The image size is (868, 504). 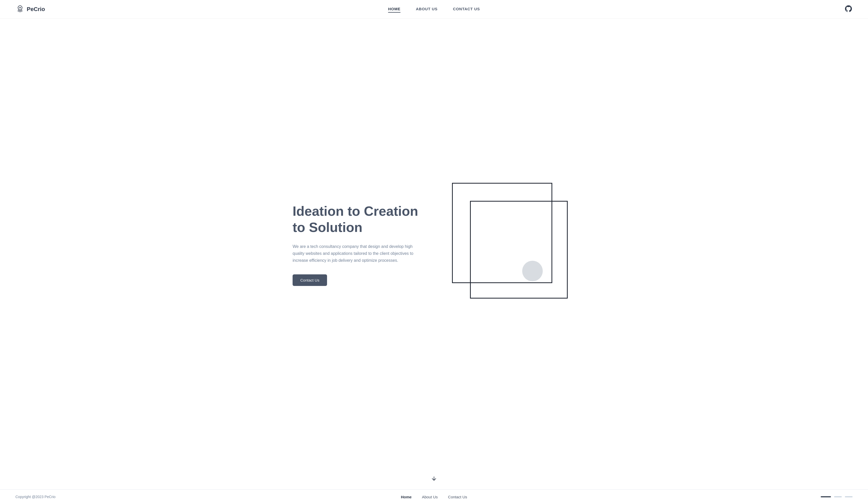 I want to click on footer-nav-contact: Contact Us, so click(x=457, y=497).